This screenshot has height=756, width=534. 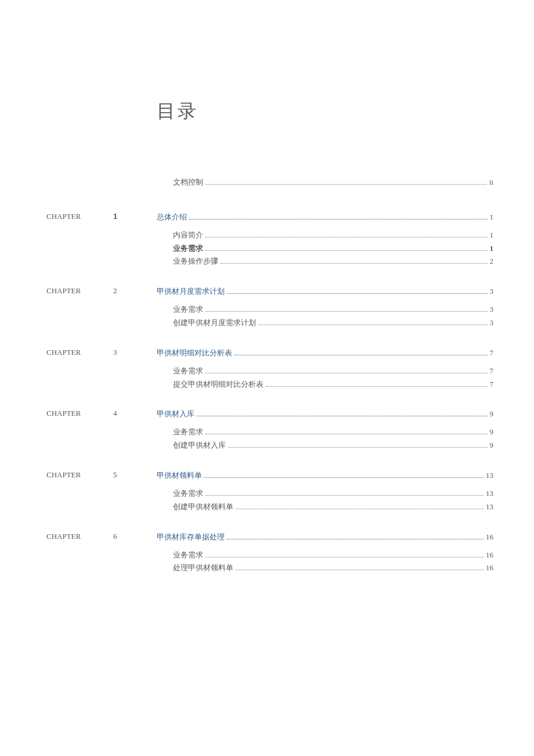 What do you see at coordinates (121, 475) in the screenshot?
I see `chapter-number: 5` at bounding box center [121, 475].